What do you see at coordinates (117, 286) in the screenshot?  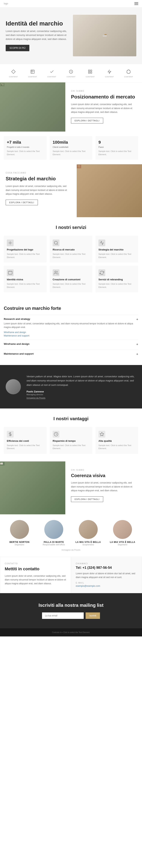 I see `service-desc-5: Sample text. Click to select the Text El…` at bounding box center [117, 286].